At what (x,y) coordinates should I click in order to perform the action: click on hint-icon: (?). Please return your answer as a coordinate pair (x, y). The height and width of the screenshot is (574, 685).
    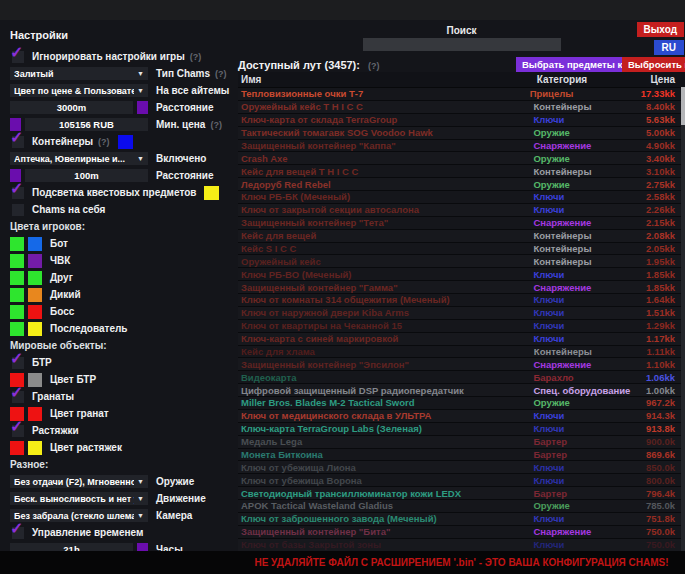
    Looking at the image, I should click on (216, 125).